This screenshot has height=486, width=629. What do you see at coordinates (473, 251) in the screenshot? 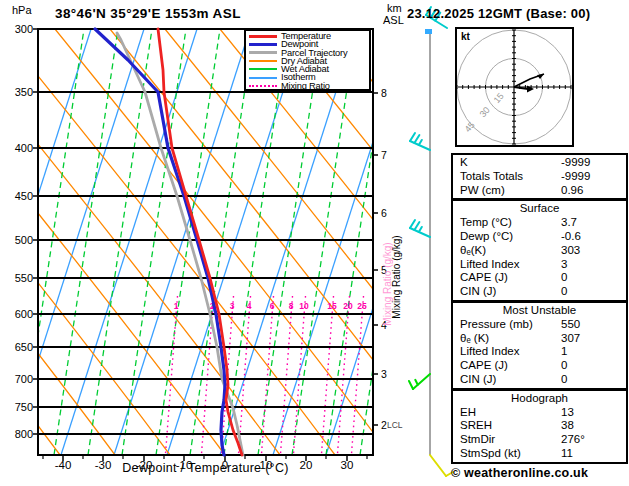
I see `table-row-label: θₑ(K)` at bounding box center [473, 251].